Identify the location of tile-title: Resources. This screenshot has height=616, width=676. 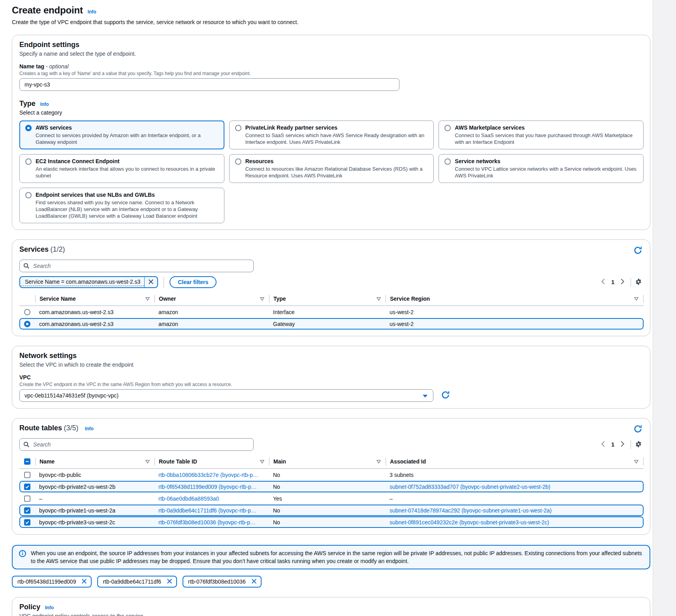
(337, 161).